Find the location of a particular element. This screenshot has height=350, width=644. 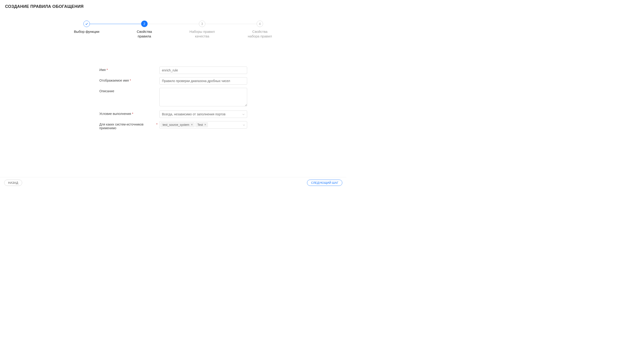

step-3-indicator: 3 is located at coordinates (202, 24).